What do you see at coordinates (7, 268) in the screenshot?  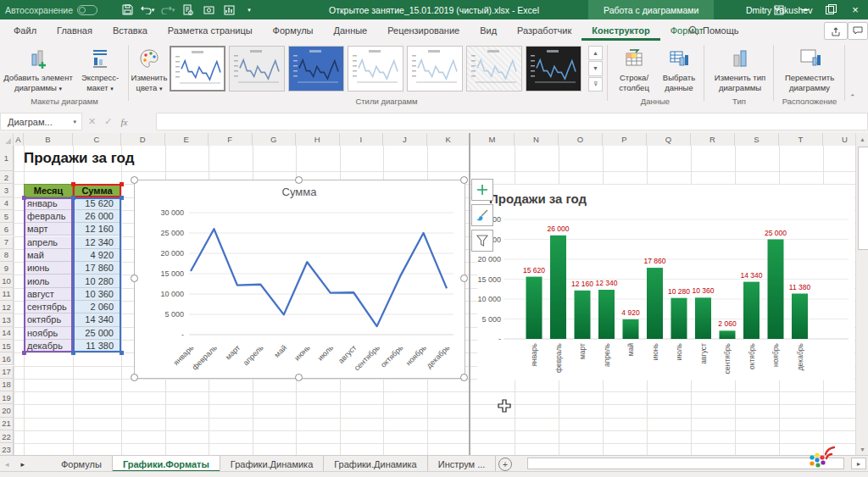 I see `row-header-9: 9` at bounding box center [7, 268].